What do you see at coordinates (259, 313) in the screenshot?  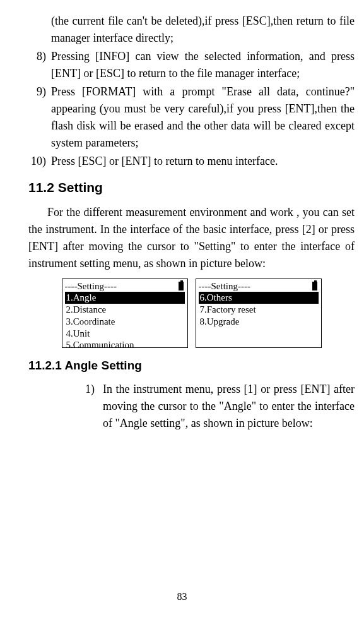 I see `setting-screen-2: ----Setting---- 6.Others 7.Factory reset…` at bounding box center [259, 313].